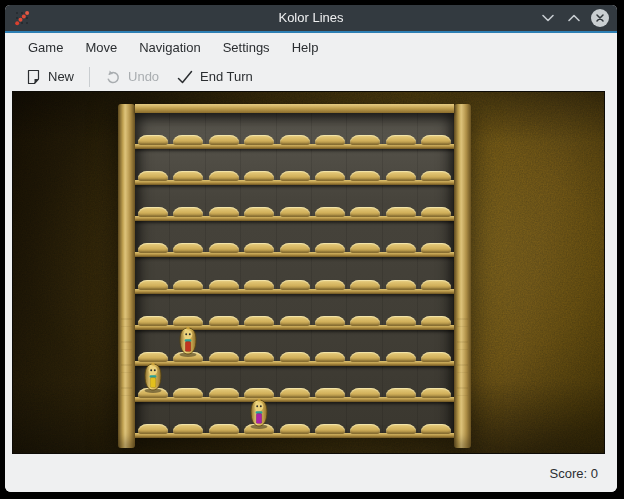 The image size is (624, 499). Describe the element at coordinates (548, 18) in the screenshot. I see `minimize-button` at that location.